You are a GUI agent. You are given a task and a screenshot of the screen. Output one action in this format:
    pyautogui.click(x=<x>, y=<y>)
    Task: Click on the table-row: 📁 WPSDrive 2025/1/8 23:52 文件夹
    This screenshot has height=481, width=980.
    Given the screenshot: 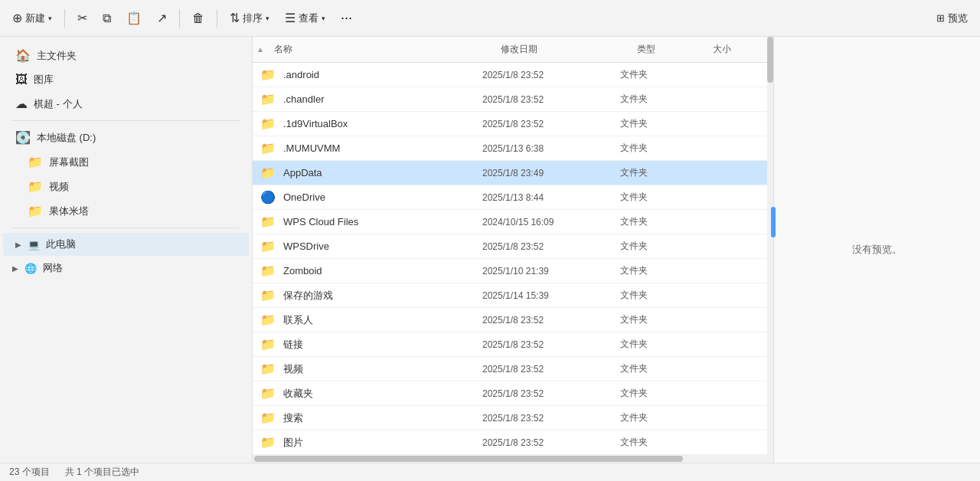 What is the action you would take?
    pyautogui.click(x=510, y=247)
    